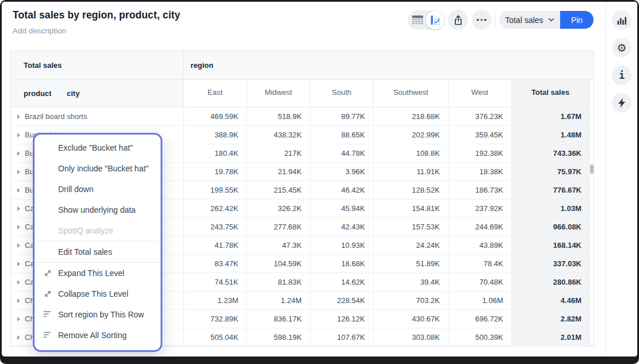 The image size is (639, 364). Describe the element at coordinates (279, 135) in the screenshot. I see `value-cell: 438.32K` at that location.